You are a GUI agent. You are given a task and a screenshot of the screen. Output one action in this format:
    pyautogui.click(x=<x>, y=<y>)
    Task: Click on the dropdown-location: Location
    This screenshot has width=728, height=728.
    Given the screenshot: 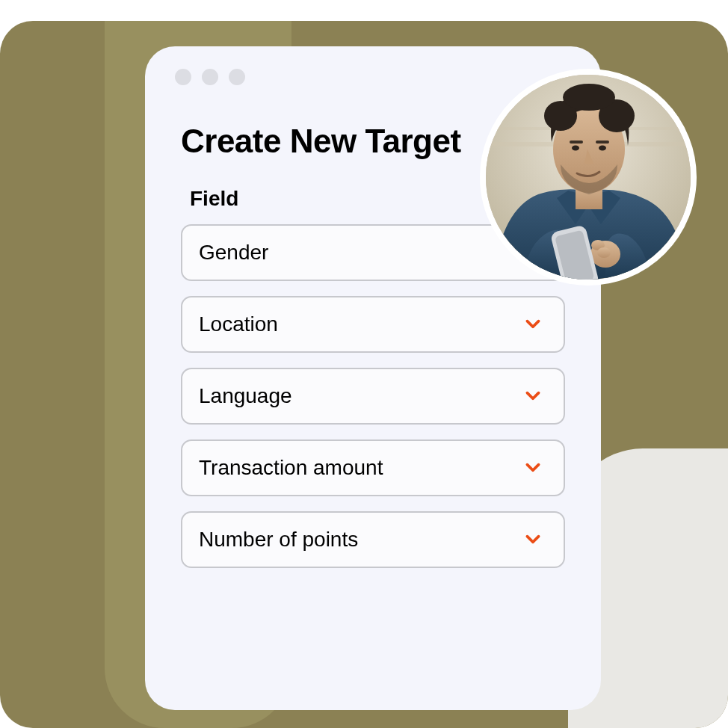 What is the action you would take?
    pyautogui.click(x=373, y=324)
    